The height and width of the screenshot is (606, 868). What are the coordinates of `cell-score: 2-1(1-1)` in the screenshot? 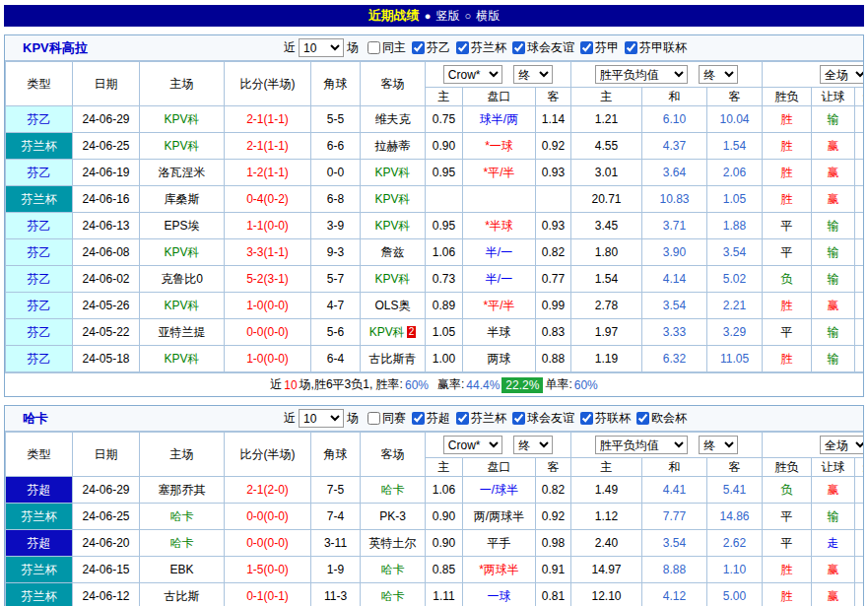 It's located at (268, 120).